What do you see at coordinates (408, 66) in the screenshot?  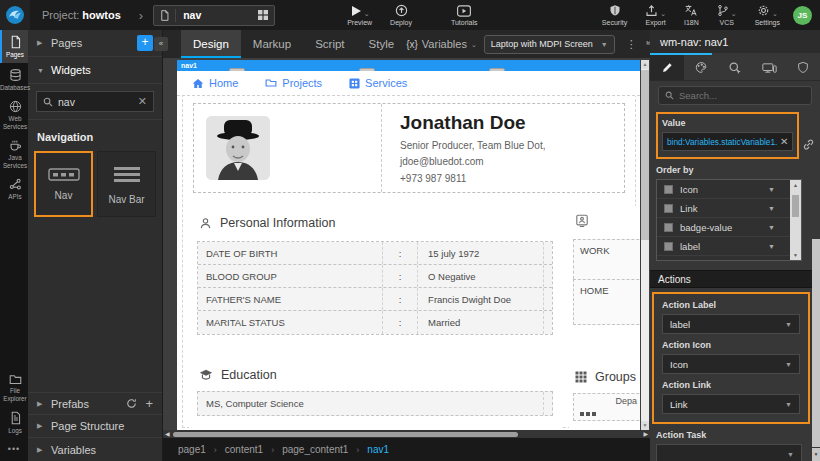 I see `selected-widget-bar: nav1` at bounding box center [408, 66].